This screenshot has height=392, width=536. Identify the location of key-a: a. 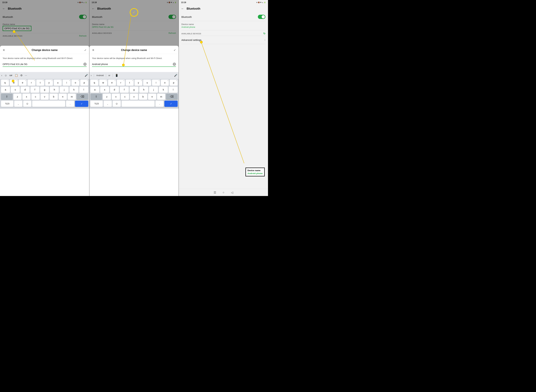
(5, 90).